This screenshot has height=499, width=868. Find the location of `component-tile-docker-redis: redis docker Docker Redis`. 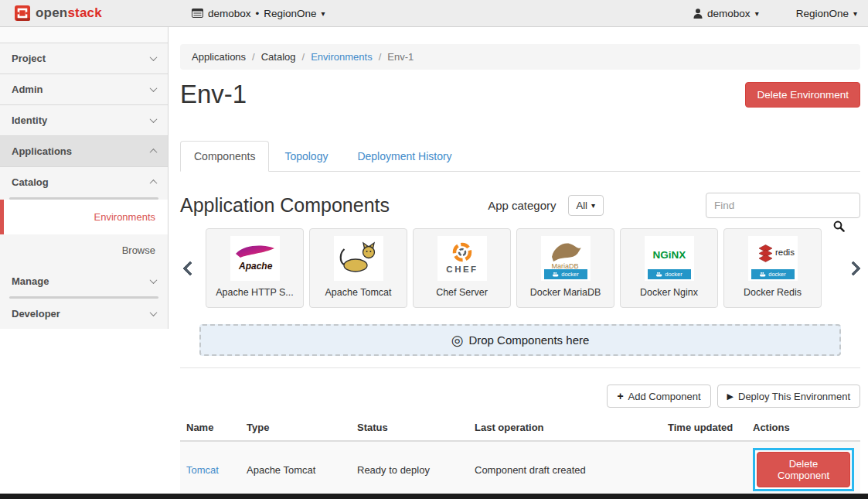

component-tile-docker-redis: redis docker Docker Redis is located at coordinates (773, 268).